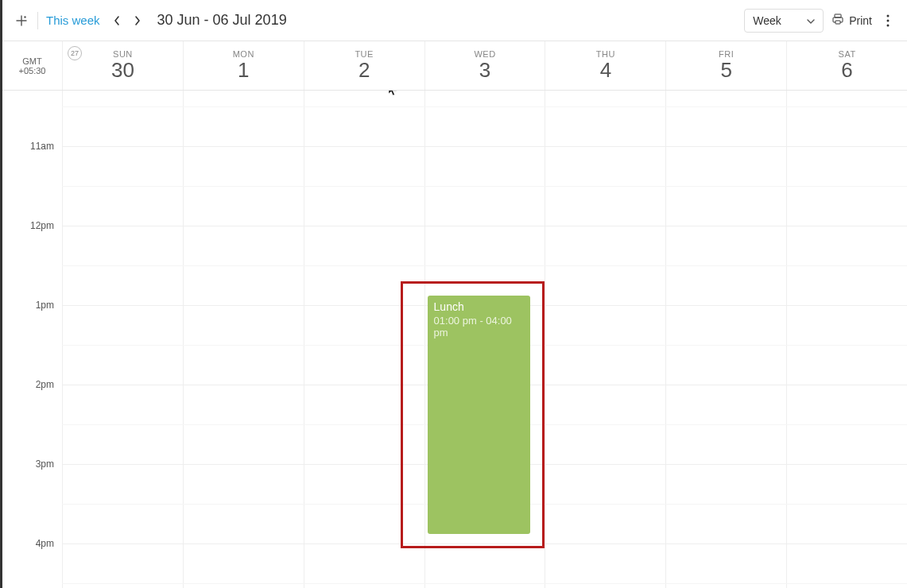 This screenshot has width=907, height=588. I want to click on day-number-label: 30, so click(122, 70).